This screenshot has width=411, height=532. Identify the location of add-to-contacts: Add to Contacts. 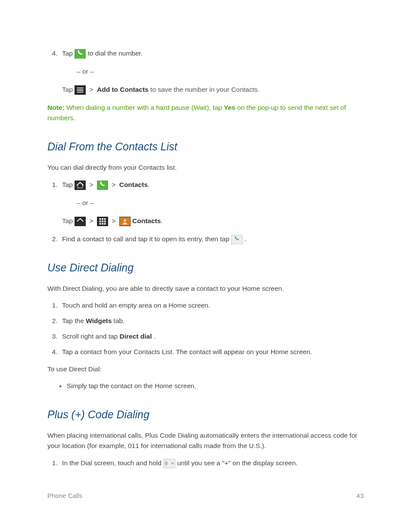
(123, 90).